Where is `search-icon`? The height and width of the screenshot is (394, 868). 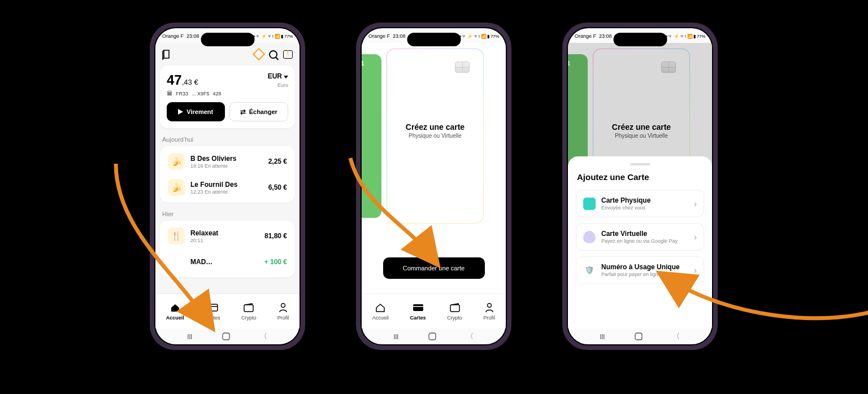
search-icon is located at coordinates (274, 54).